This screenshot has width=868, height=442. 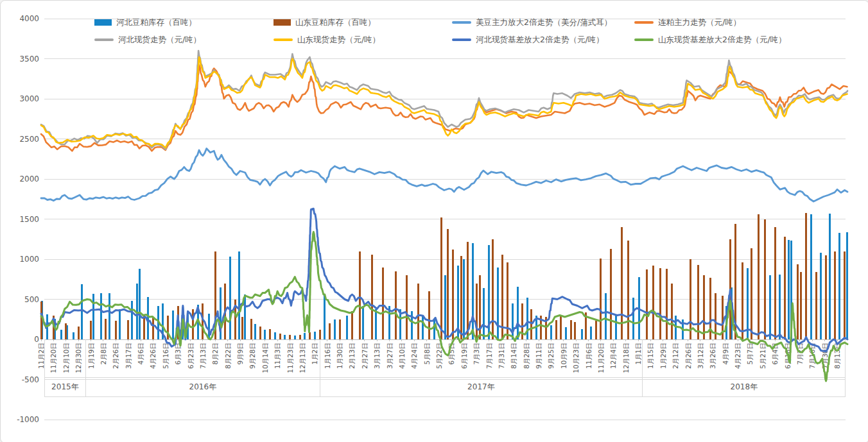 I want to click on y-tick-label: 1000, so click(x=25, y=259).